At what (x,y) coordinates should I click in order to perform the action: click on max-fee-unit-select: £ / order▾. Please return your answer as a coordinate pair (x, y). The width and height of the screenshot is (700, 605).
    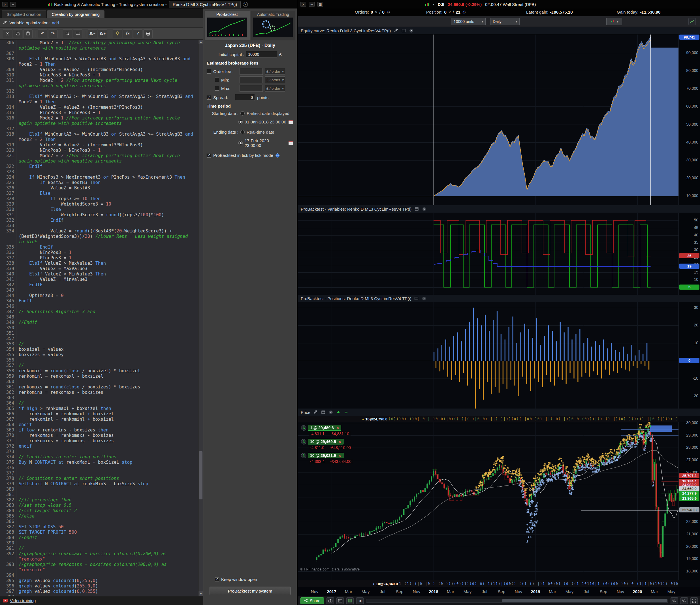
    Looking at the image, I should click on (275, 89).